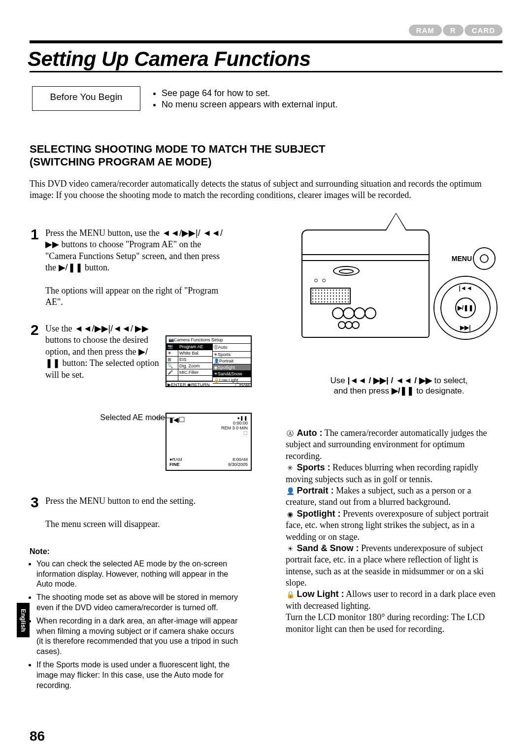 Image resolution: width=532 pixels, height=756 pixels. I want to click on step2-text-a: Use the, so click(60, 329).